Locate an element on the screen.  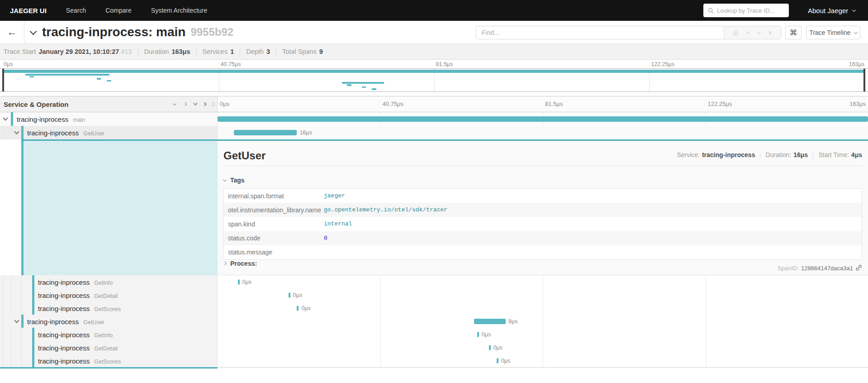
clear-find-icon: × is located at coordinates (770, 33).